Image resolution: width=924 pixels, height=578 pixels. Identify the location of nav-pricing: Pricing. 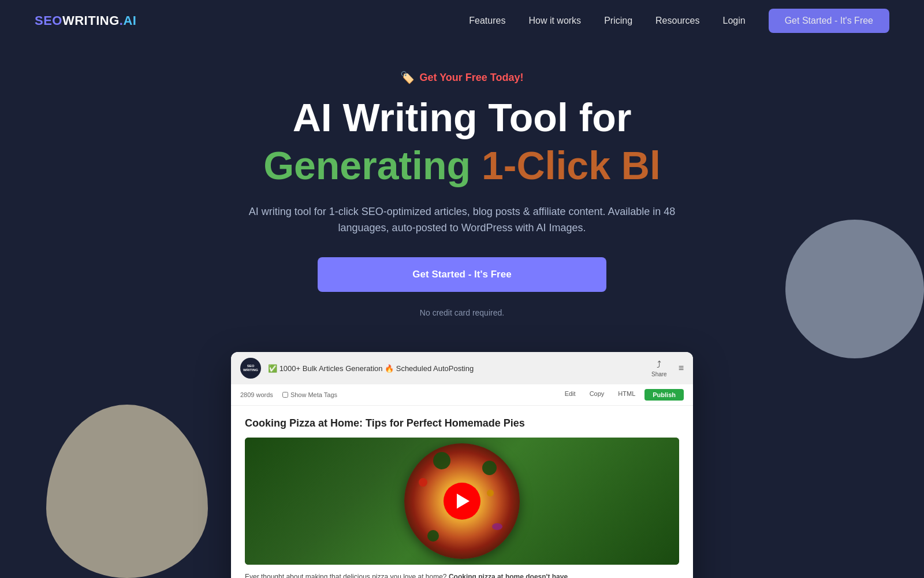
(618, 21).